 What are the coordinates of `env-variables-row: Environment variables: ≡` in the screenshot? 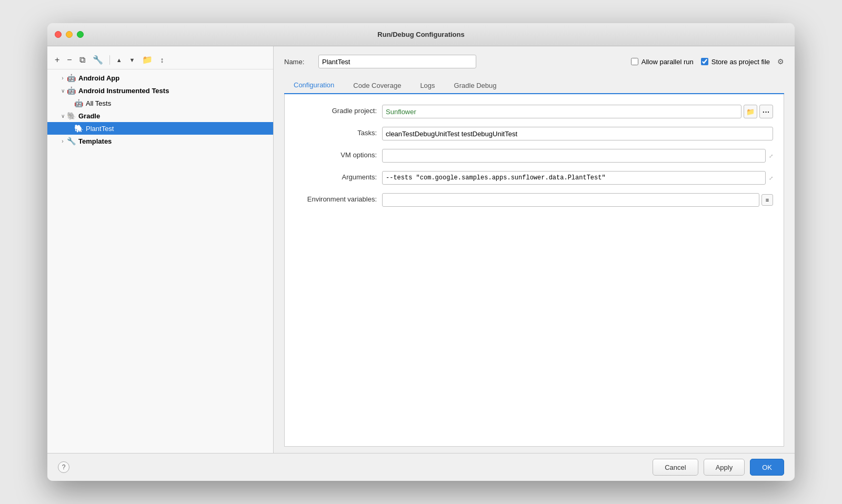 It's located at (534, 200).